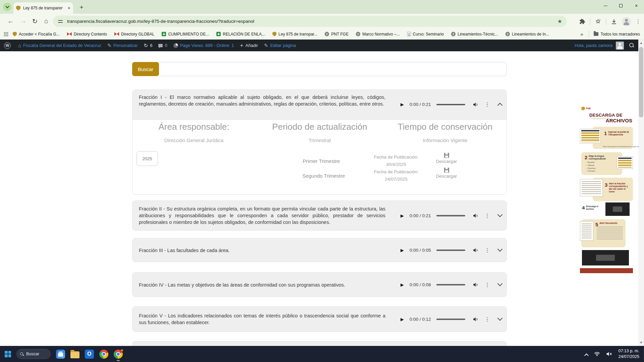 The image size is (644, 362). I want to click on bookmark-item: Curso: Seminario, so click(426, 34).